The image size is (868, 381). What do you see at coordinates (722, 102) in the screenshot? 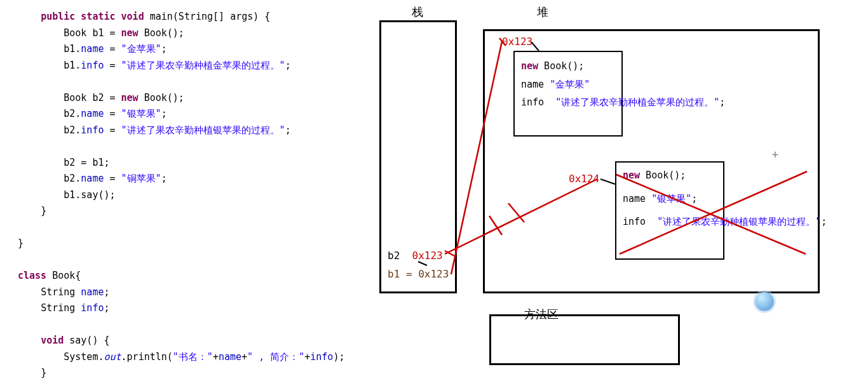
I see `o1-semi: ;` at bounding box center [722, 102].